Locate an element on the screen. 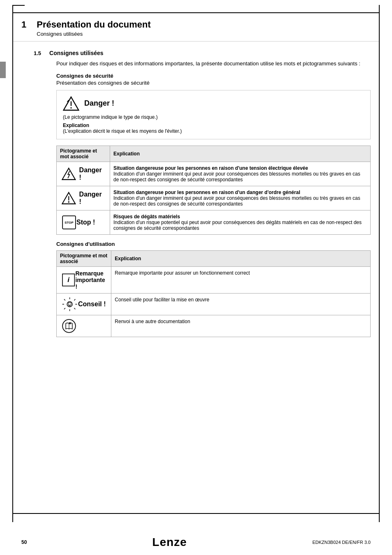 Image resolution: width=392 pixels, height=555 pixels. danger-general-cell: Danger ! is located at coordinates (83, 198).